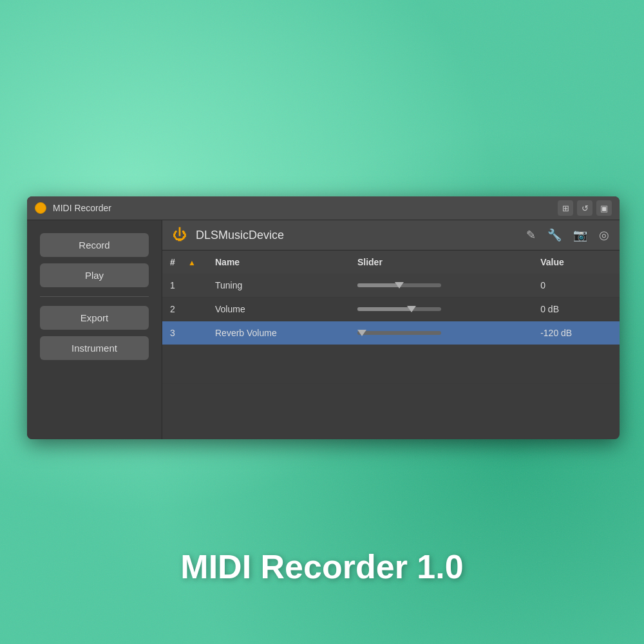 The height and width of the screenshot is (644, 644). What do you see at coordinates (441, 262) in the screenshot?
I see `col-header-slider: Slider` at bounding box center [441, 262].